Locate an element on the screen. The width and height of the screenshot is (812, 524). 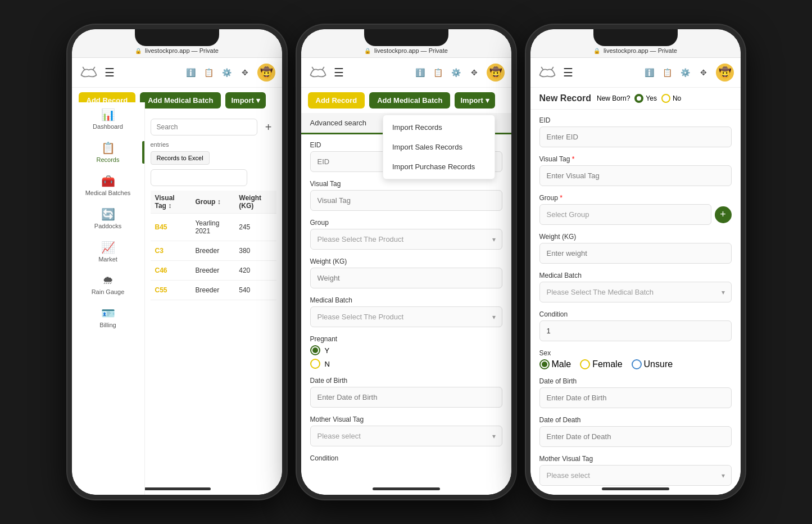
sex-female-label: Female is located at coordinates (607, 364).